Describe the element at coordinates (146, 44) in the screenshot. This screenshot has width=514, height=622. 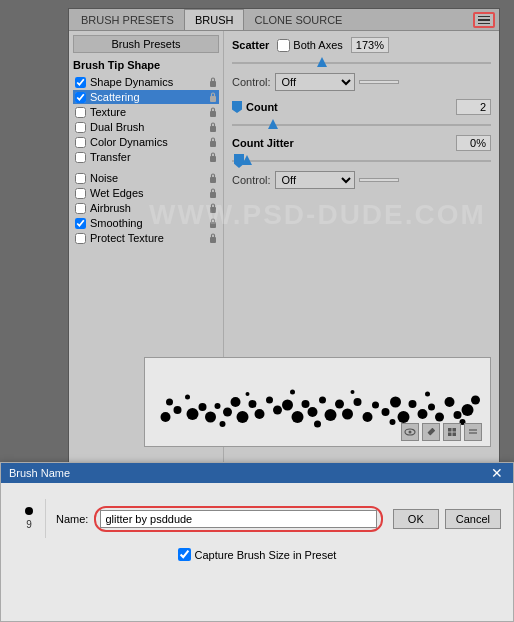
I see `brush-presets-button: Brush Presets` at that location.